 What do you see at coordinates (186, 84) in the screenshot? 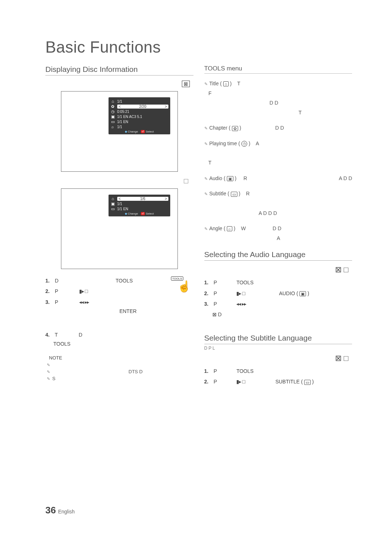
I see `disc-type-icon: ⊠` at bounding box center [186, 84].